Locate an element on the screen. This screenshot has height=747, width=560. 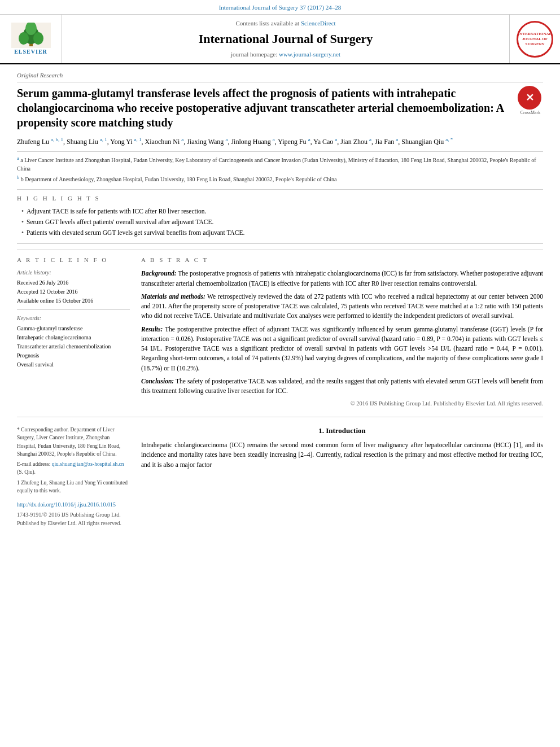
email-label: E-mail address: is located at coordinates (34, 464).